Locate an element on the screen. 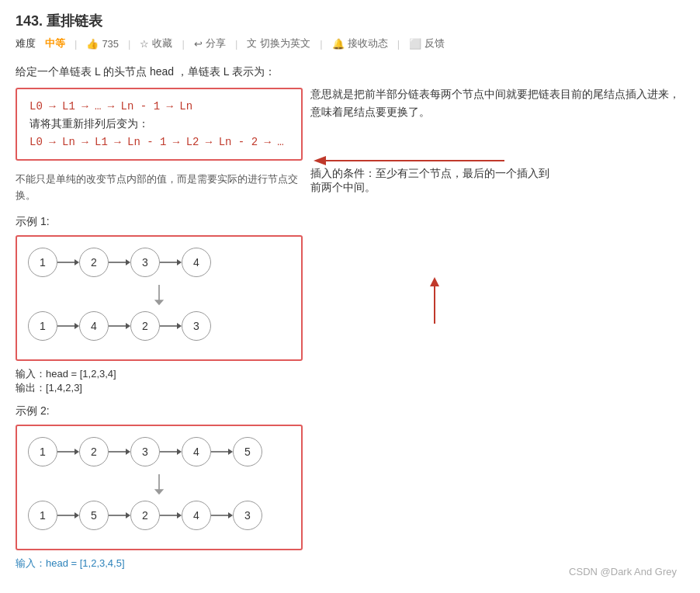 The width and height of the screenshot is (700, 593). thumb-icon: 👍 is located at coordinates (92, 43).